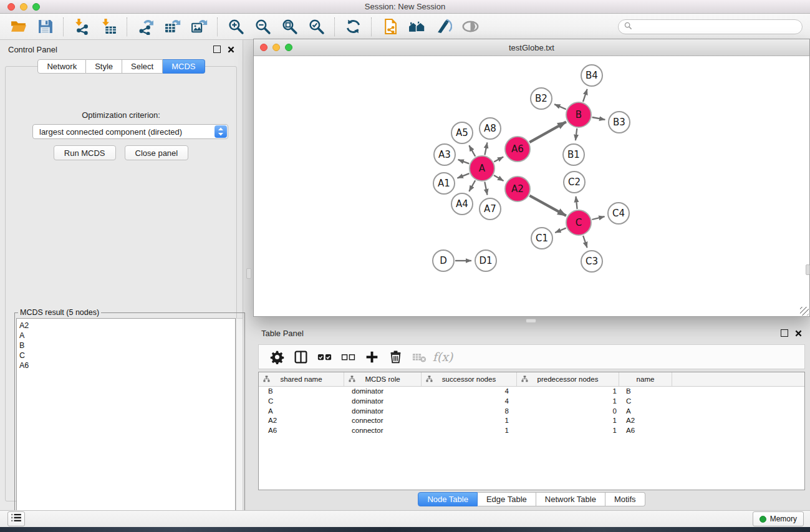  I want to click on close-panel-button: Close panel, so click(157, 153).